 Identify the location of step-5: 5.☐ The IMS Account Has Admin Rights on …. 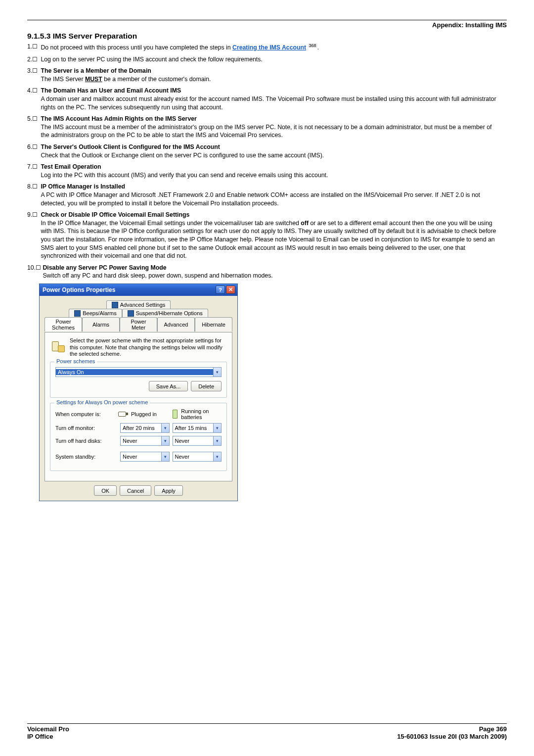
(267, 127).